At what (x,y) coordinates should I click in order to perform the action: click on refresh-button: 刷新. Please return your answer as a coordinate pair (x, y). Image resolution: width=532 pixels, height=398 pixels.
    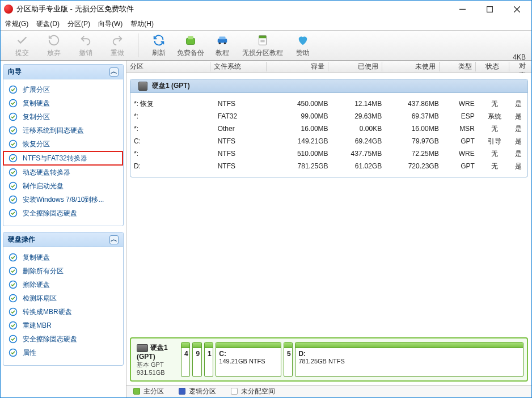
    Looking at the image, I should click on (159, 45).